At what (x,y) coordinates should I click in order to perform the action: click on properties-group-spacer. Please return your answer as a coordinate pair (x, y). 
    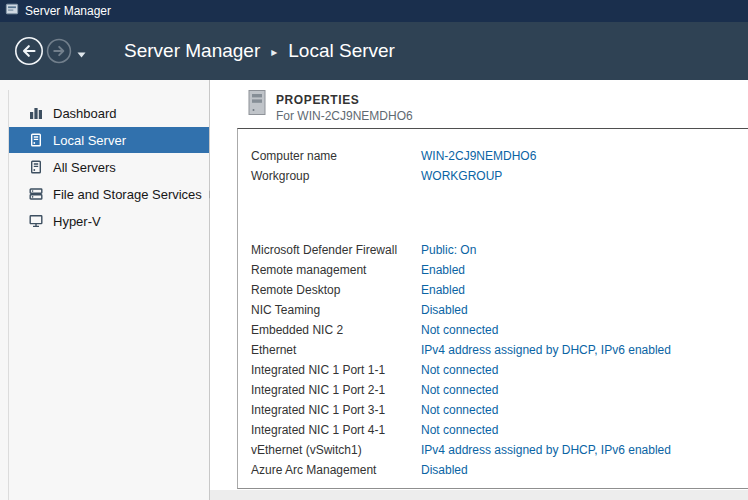
    Looking at the image, I should click on (500, 213).